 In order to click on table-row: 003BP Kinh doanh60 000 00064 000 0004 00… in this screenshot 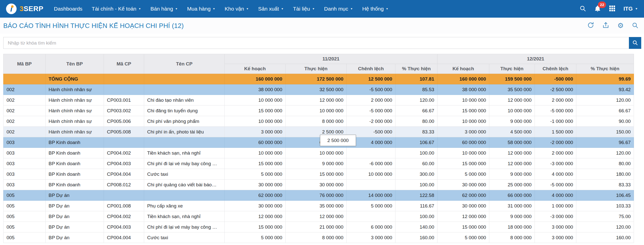, I will do `click(319, 143)`.